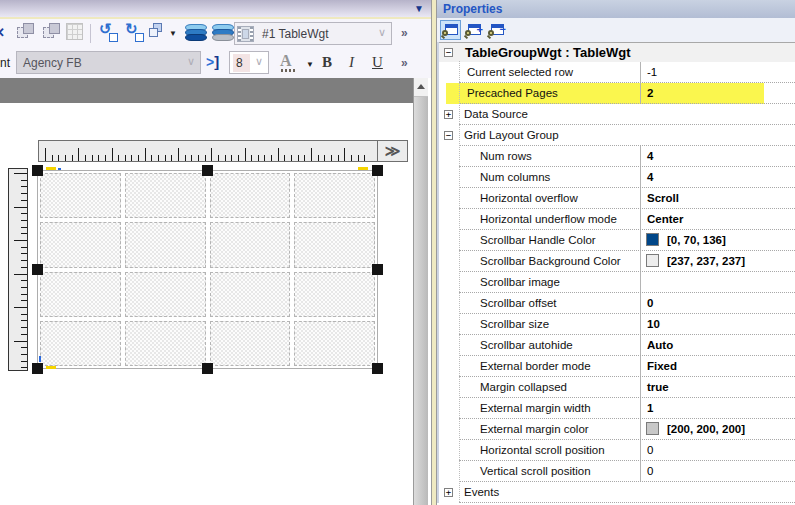 The height and width of the screenshot is (505, 795). What do you see at coordinates (652, 72) in the screenshot?
I see `property-value: -1` at bounding box center [652, 72].